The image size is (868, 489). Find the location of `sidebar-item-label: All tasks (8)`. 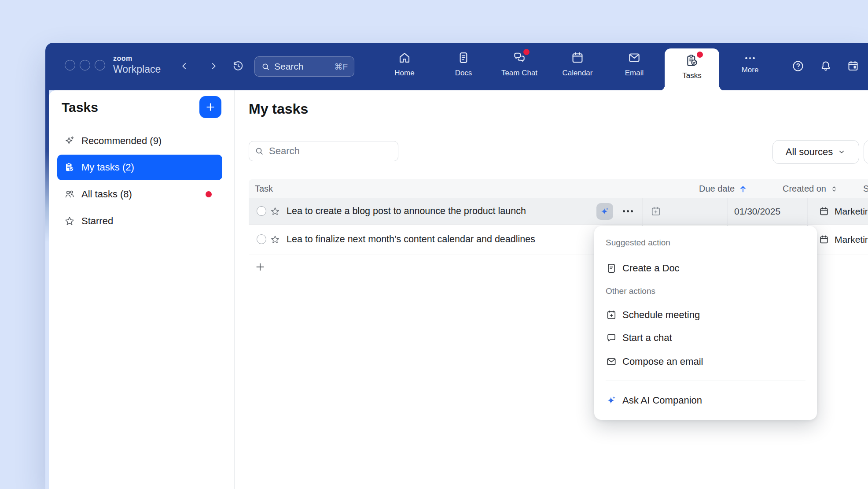

sidebar-item-label: All tasks (8) is located at coordinates (143, 194).